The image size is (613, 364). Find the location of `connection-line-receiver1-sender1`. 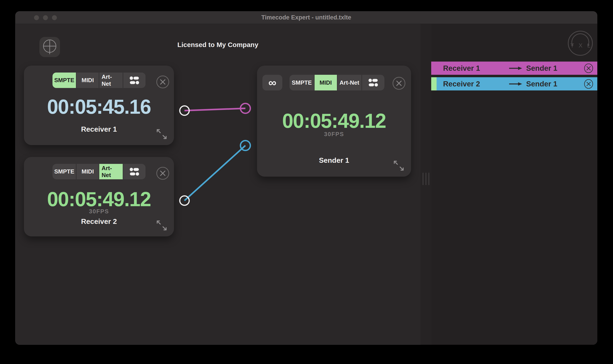

connection-line-receiver1-sender1 is located at coordinates (215, 109).